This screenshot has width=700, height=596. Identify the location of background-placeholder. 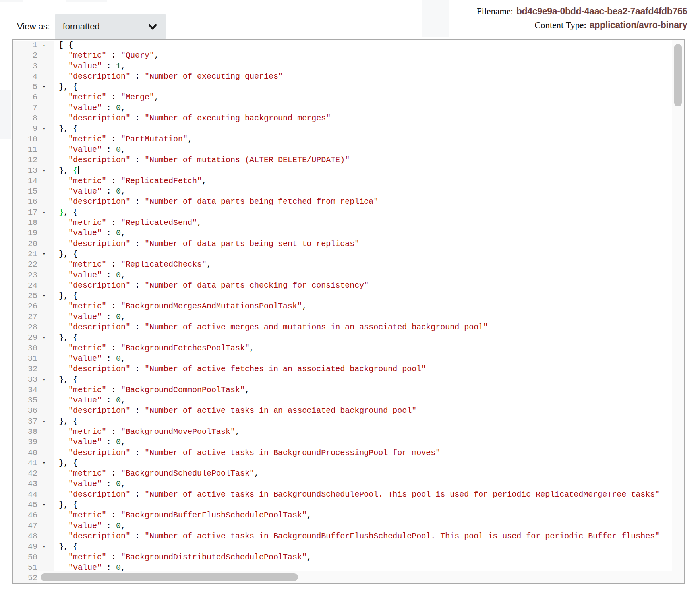
(436, 18).